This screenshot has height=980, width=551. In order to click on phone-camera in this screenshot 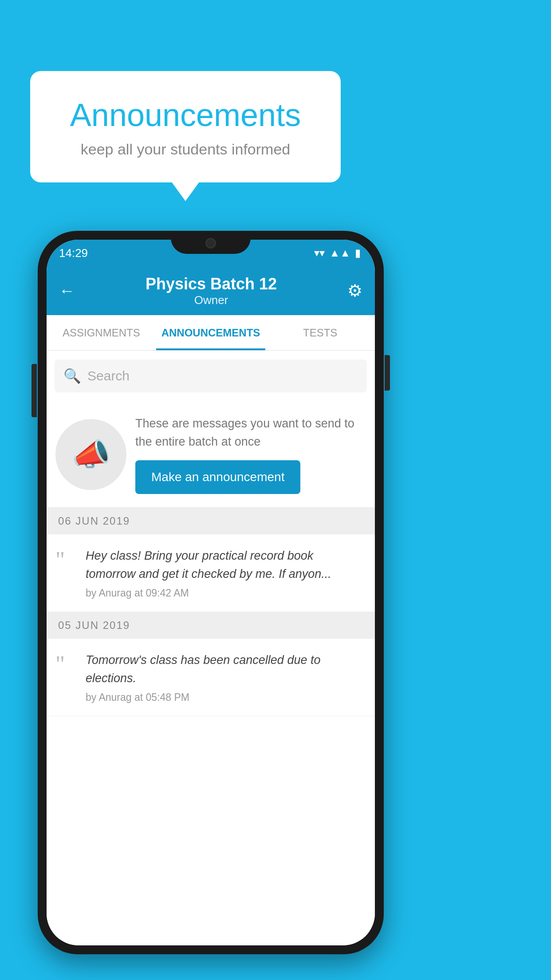, I will do `click(211, 243)`.